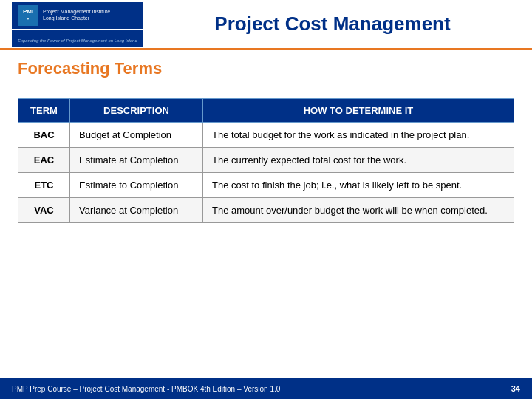  I want to click on logo-wrapper: PMI▼ Project Management Institute Long I…, so click(78, 24).